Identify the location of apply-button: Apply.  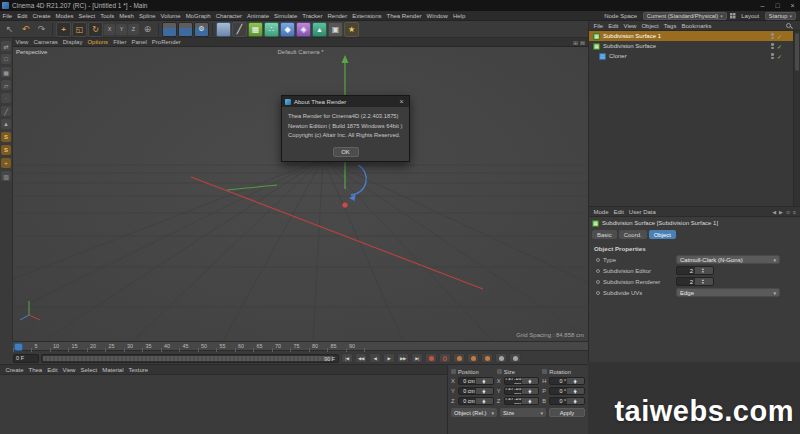
(567, 412).